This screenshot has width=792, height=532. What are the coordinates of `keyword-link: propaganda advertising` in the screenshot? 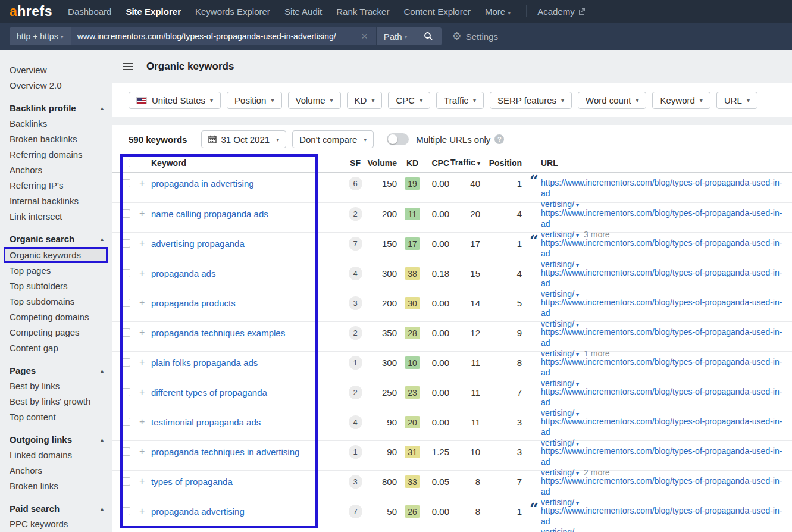 It's located at (198, 512).